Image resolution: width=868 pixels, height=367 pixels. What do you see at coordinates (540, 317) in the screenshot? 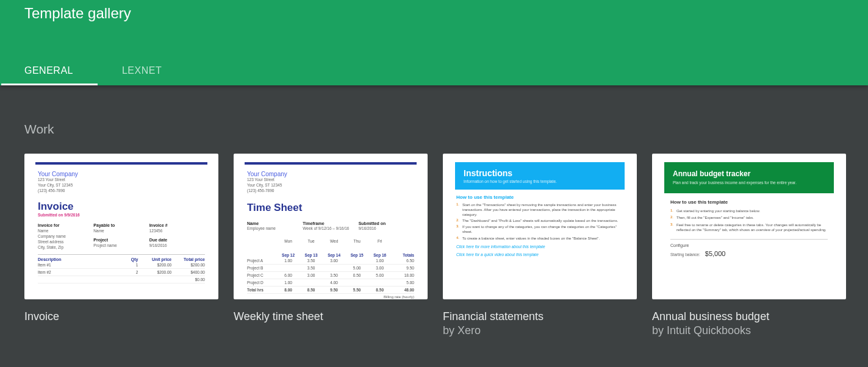
I see `template-title: Financial statements` at bounding box center [540, 317].